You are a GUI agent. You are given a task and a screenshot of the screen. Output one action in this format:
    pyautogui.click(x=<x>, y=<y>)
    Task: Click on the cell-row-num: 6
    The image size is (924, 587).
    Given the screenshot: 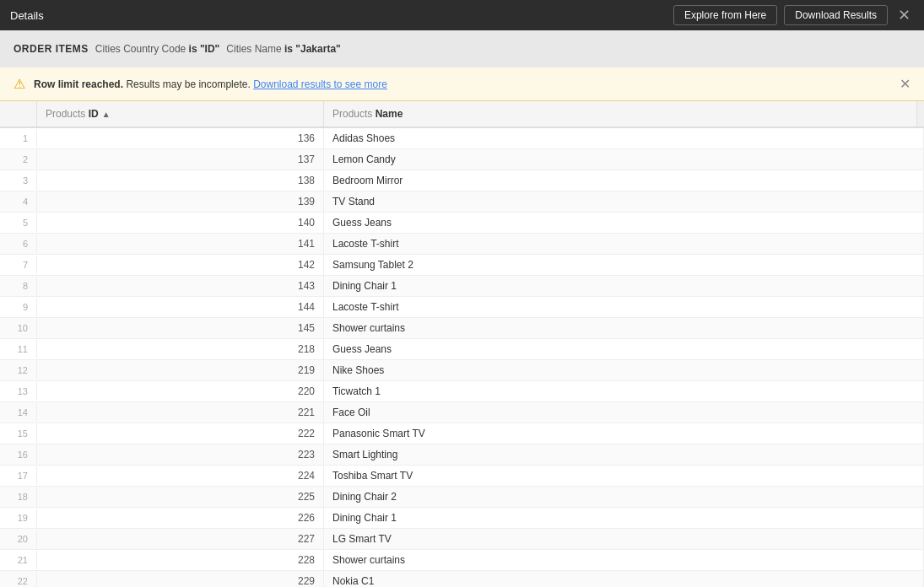 What is the action you would take?
    pyautogui.click(x=19, y=244)
    